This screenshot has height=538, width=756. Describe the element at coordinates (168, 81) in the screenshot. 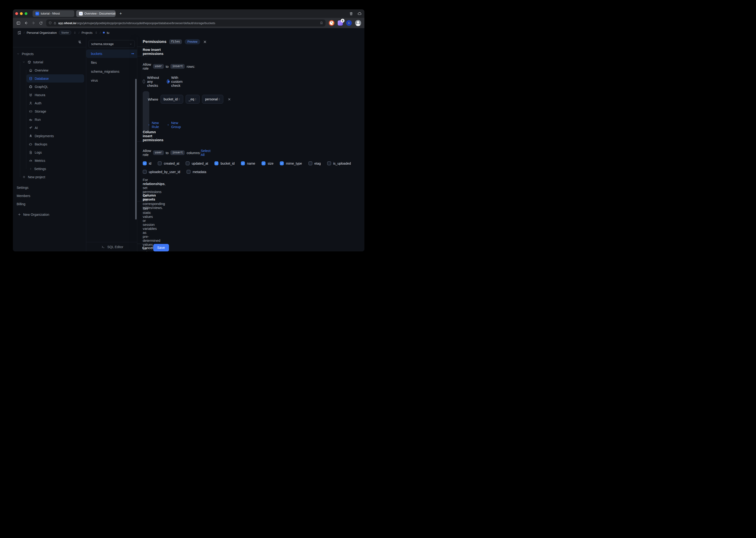

I see `radio-dot` at that location.